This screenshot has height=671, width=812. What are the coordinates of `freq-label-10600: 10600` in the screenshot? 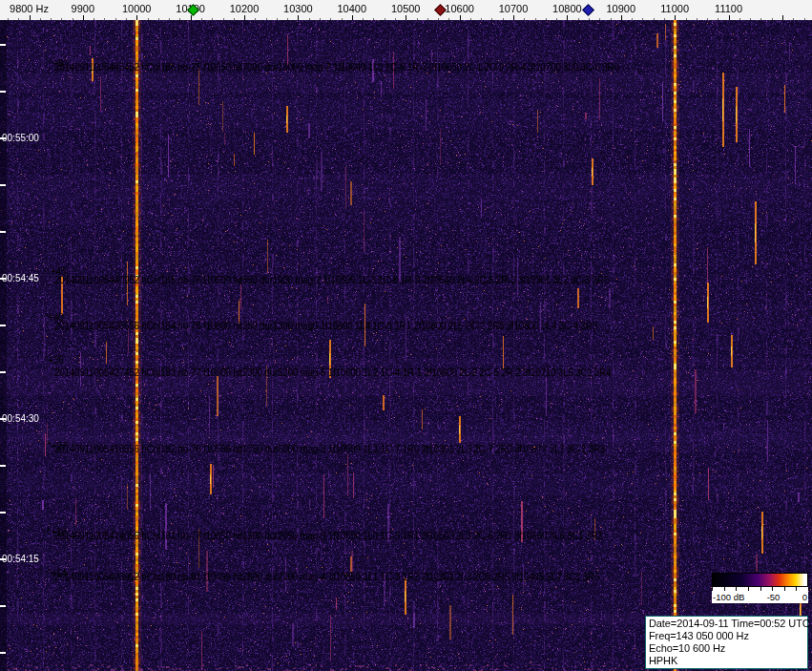 It's located at (460, 9).